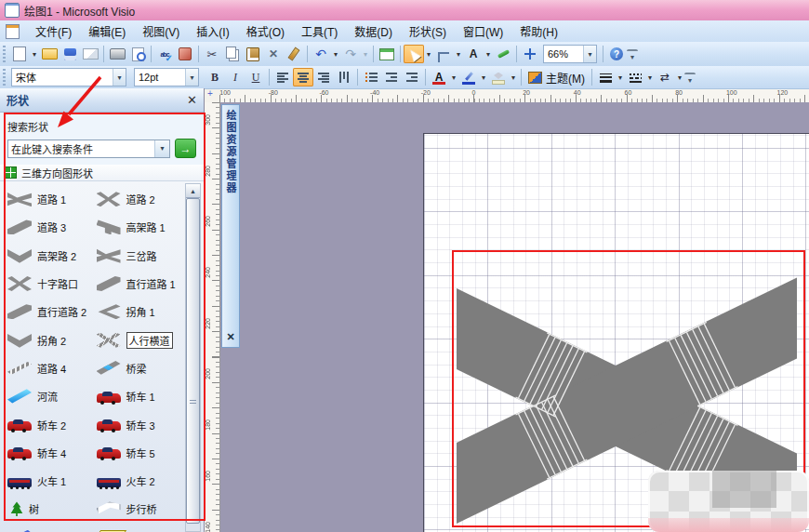 Image resolution: width=809 pixels, height=532 pixels. Describe the element at coordinates (52, 284) in the screenshot. I see `shape-item: 十字路口` at that location.